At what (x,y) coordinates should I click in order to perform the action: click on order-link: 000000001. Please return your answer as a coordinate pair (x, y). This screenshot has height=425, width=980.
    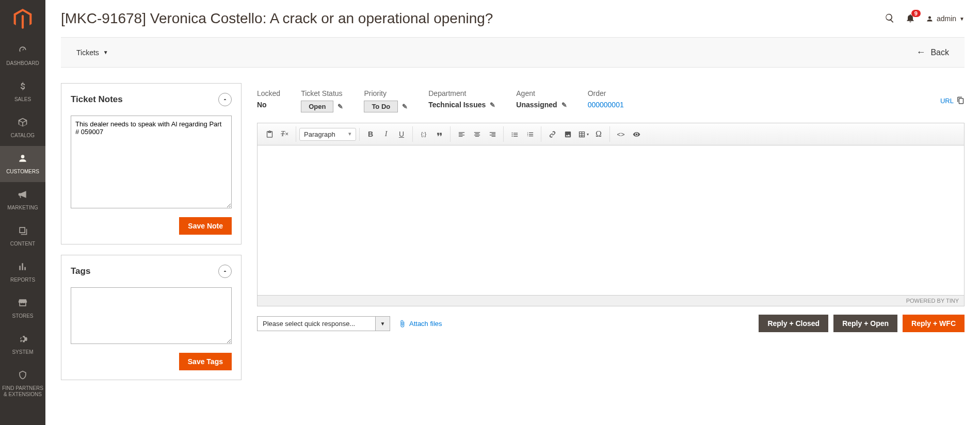
    Looking at the image, I should click on (606, 105).